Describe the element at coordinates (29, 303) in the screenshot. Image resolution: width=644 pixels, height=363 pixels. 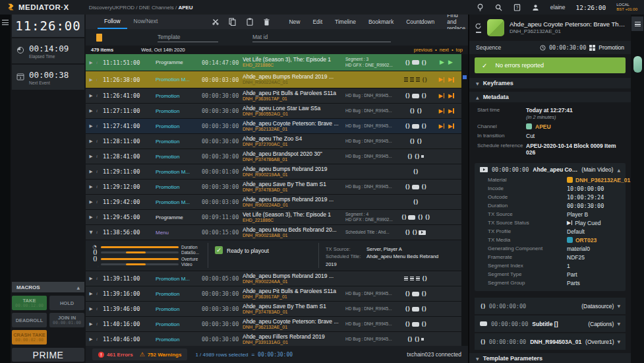
I see `macro-take-button: TAKE00:00:12:00` at that location.